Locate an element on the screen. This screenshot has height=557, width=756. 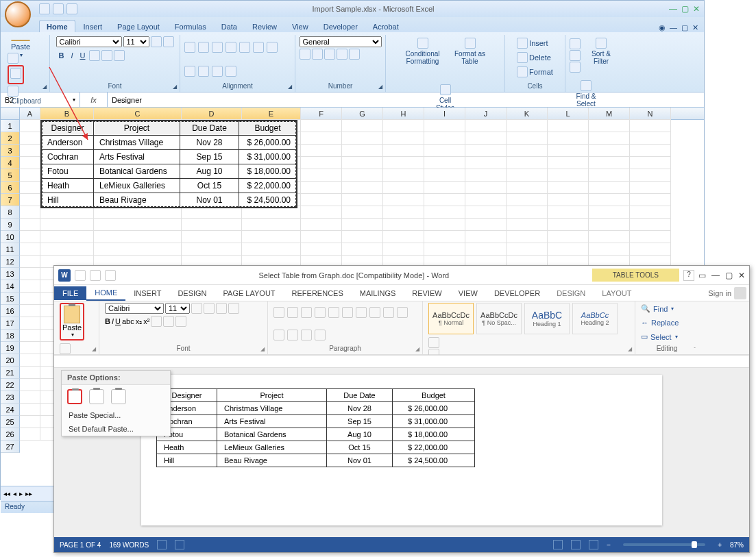
percent-icon is located at coordinates (317, 54).